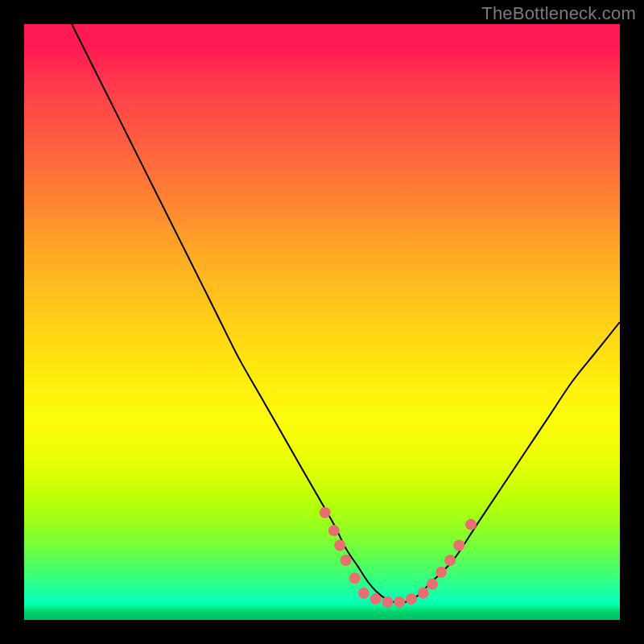 The image size is (644, 644). I want to click on watermark-text: TheBottleneck.com, so click(559, 14).